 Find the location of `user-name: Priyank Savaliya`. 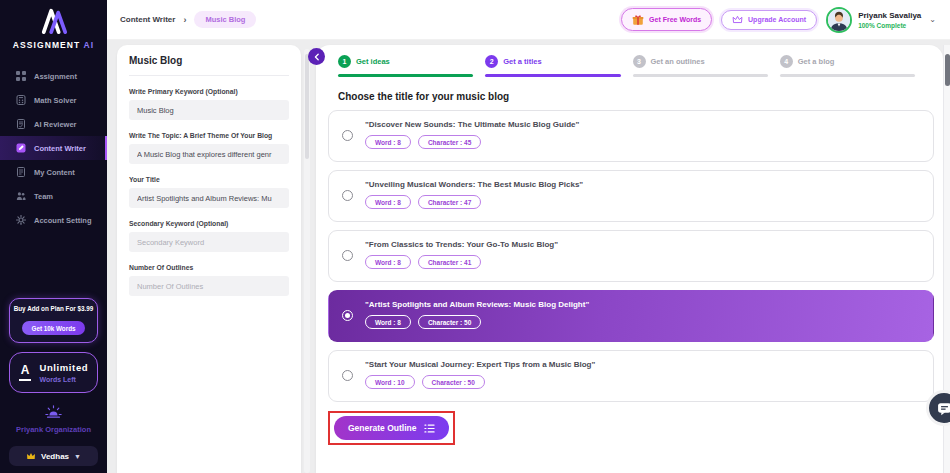

user-name: Priyank Savaliya is located at coordinates (890, 16).